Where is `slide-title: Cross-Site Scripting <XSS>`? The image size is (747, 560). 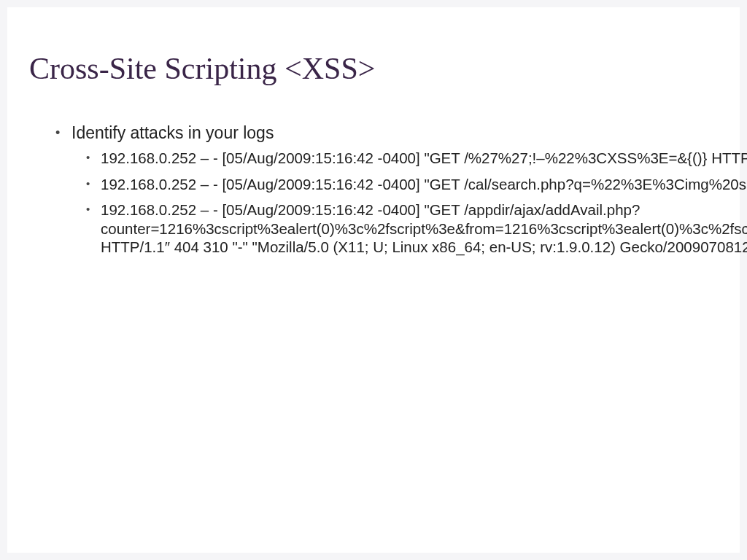 slide-title: Cross-Site Scripting <XSS> is located at coordinates (388, 69).